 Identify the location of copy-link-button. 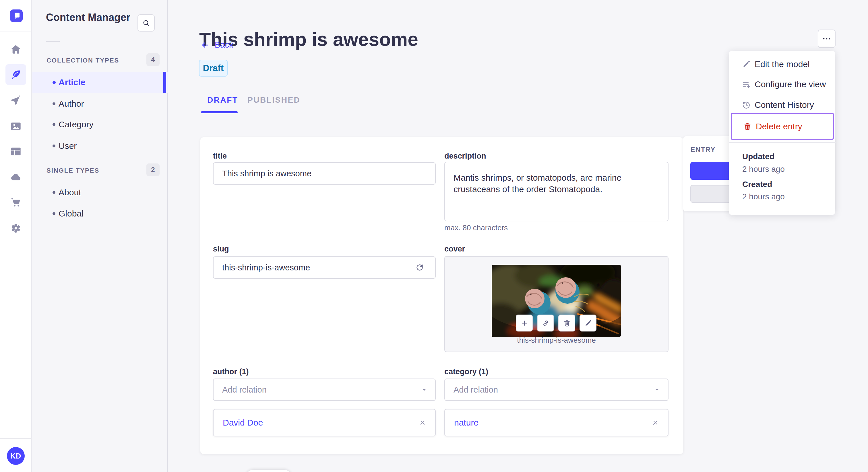
(546, 323).